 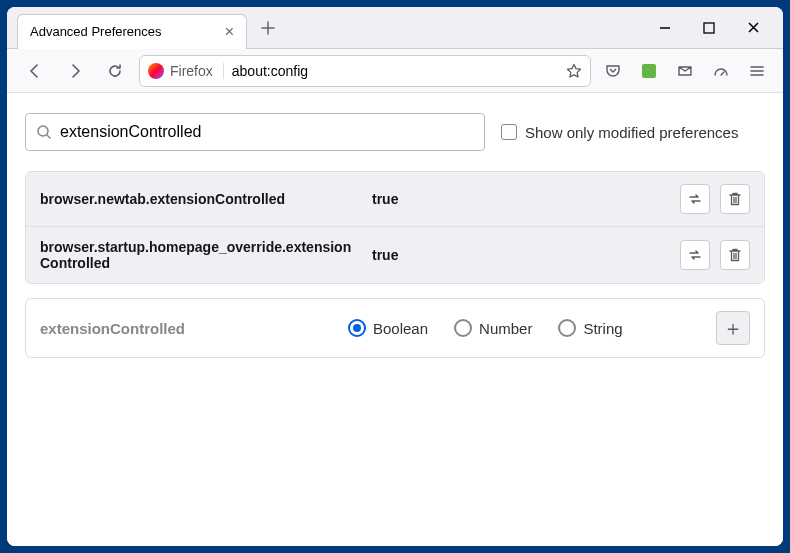 What do you see at coordinates (96, 32) in the screenshot?
I see `tab-title: Advanced Preferences` at bounding box center [96, 32].